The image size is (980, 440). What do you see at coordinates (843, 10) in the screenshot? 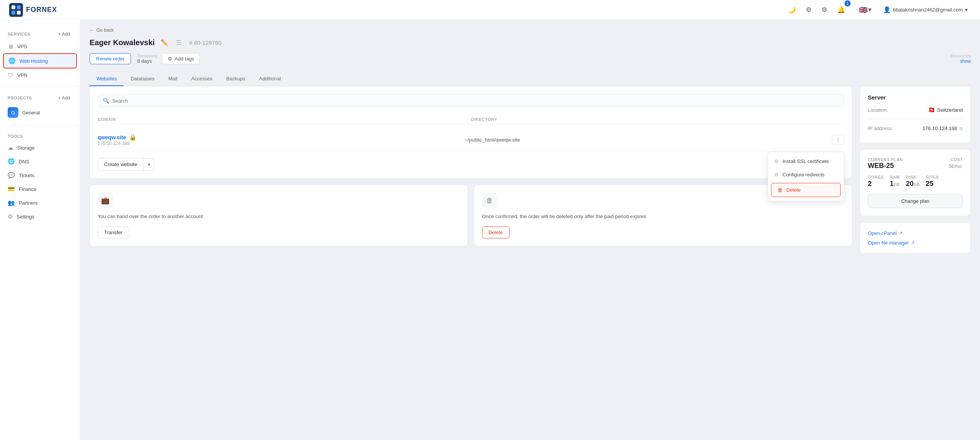
I see `notification-area: 🔔 1` at bounding box center [843, 10].